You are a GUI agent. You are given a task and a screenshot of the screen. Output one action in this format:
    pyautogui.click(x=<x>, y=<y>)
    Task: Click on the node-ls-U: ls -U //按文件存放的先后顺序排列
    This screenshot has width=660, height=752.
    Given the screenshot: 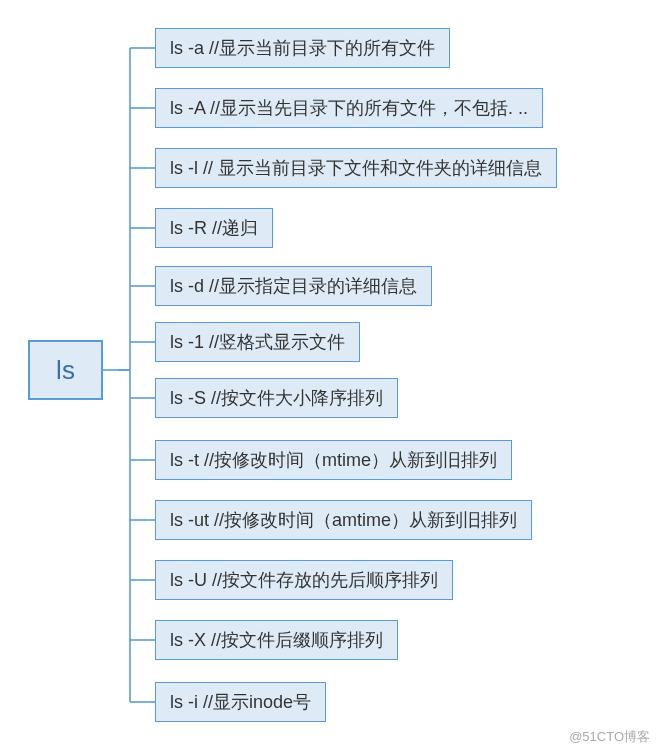 What is the action you would take?
    pyautogui.click(x=304, y=580)
    